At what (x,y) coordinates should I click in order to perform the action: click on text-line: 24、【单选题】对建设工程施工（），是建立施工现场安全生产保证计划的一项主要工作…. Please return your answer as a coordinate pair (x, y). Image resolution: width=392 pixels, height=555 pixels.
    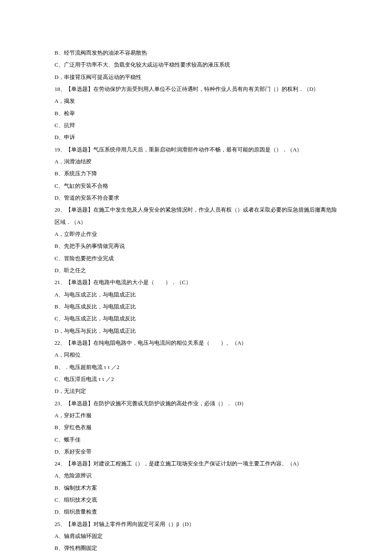
    Looking at the image, I should click on (196, 464).